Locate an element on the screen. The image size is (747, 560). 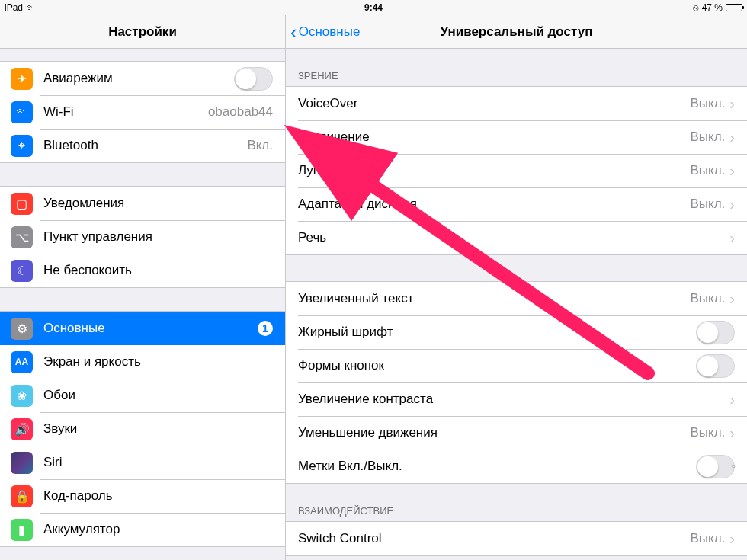
row-label: Уменьшение движения is located at coordinates (491, 433).